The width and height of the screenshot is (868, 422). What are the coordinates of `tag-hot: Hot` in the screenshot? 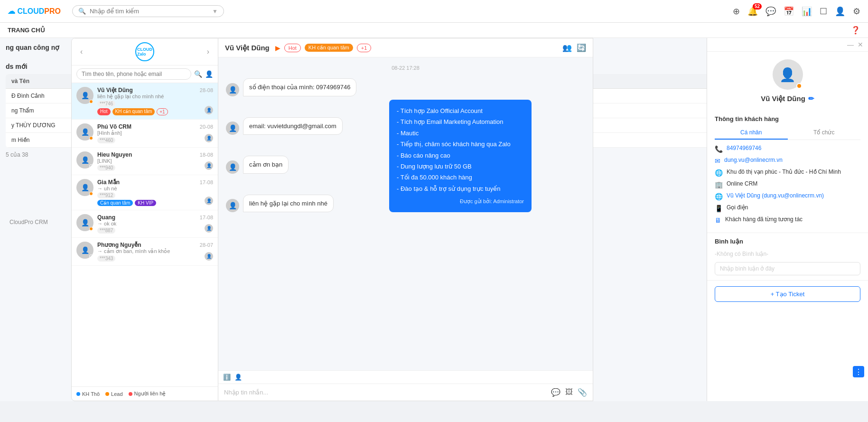 It's located at (104, 112).